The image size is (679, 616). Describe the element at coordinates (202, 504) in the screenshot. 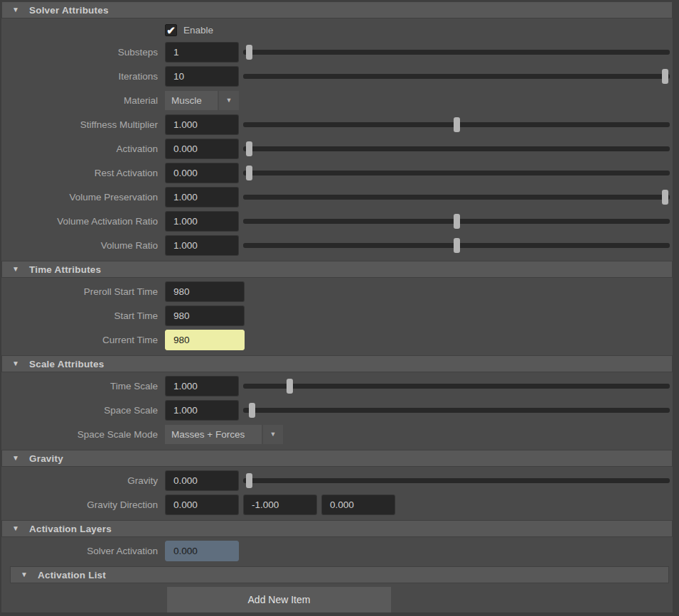

I see `gravity-direction-x-field: 0.000` at that location.